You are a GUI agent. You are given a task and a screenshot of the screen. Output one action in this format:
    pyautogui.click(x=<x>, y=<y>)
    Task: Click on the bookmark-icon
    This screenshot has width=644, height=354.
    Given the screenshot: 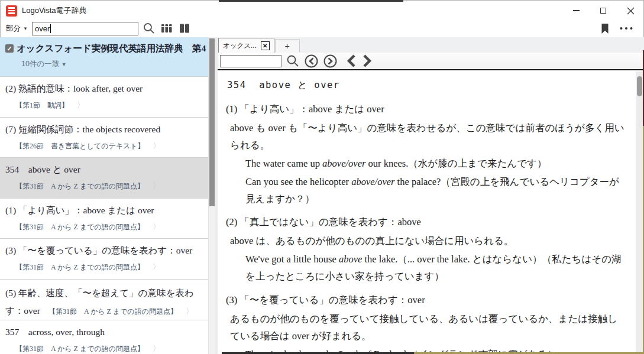 What is the action you would take?
    pyautogui.click(x=605, y=28)
    